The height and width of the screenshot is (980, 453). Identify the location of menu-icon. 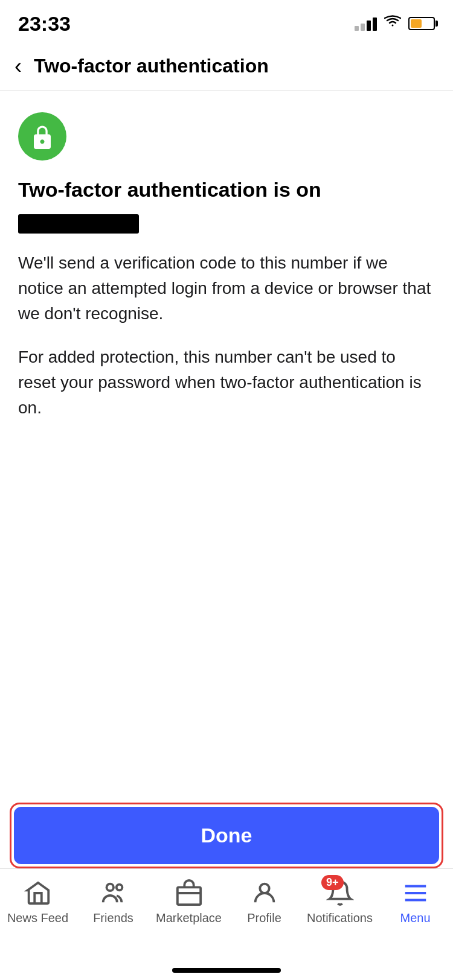
(416, 893).